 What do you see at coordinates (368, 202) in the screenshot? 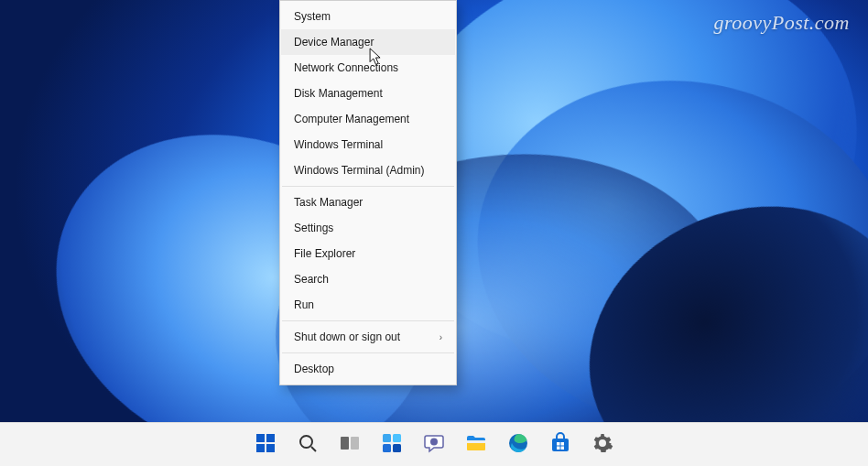
I see `menu-item-task-manager: Task Manager` at bounding box center [368, 202].